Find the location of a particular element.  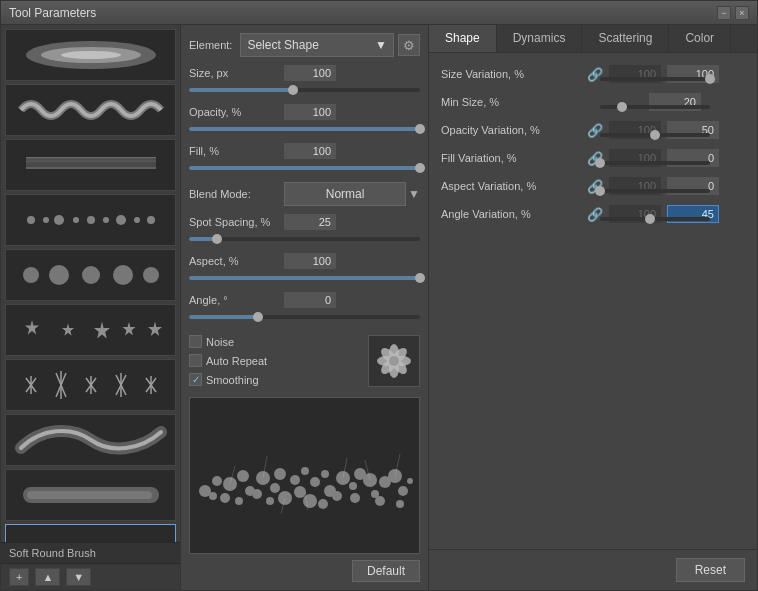

angle-variation-slider-thumb is located at coordinates (650, 219).